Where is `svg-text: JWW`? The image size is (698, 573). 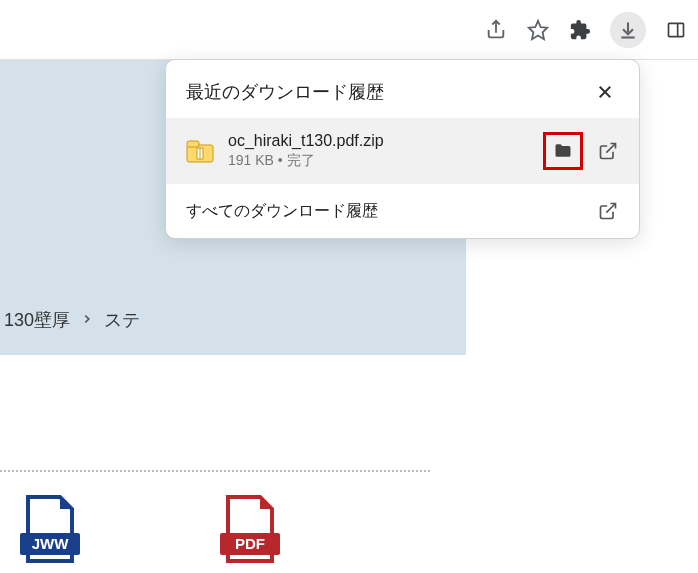
svg-text: JWW is located at coordinates (51, 544).